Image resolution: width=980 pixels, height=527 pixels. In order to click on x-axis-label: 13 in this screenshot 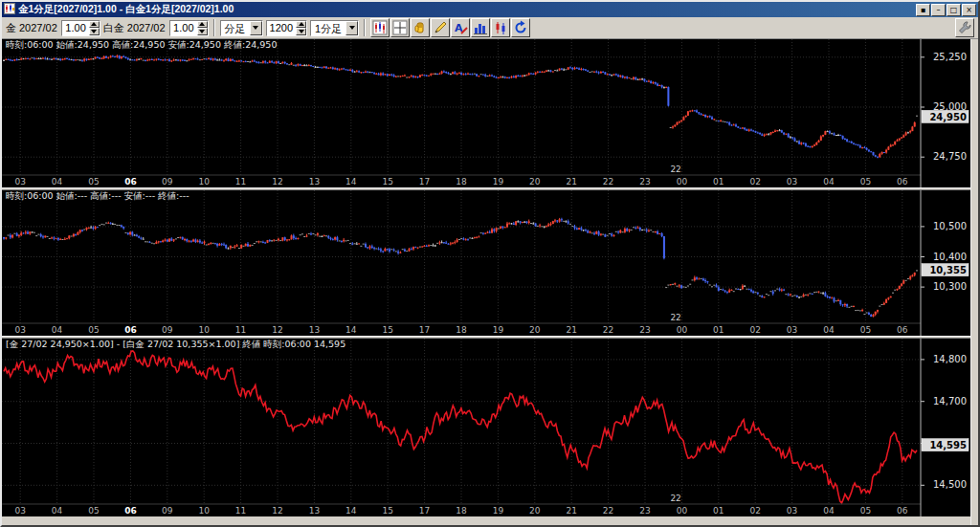, I will do `click(314, 511)`.